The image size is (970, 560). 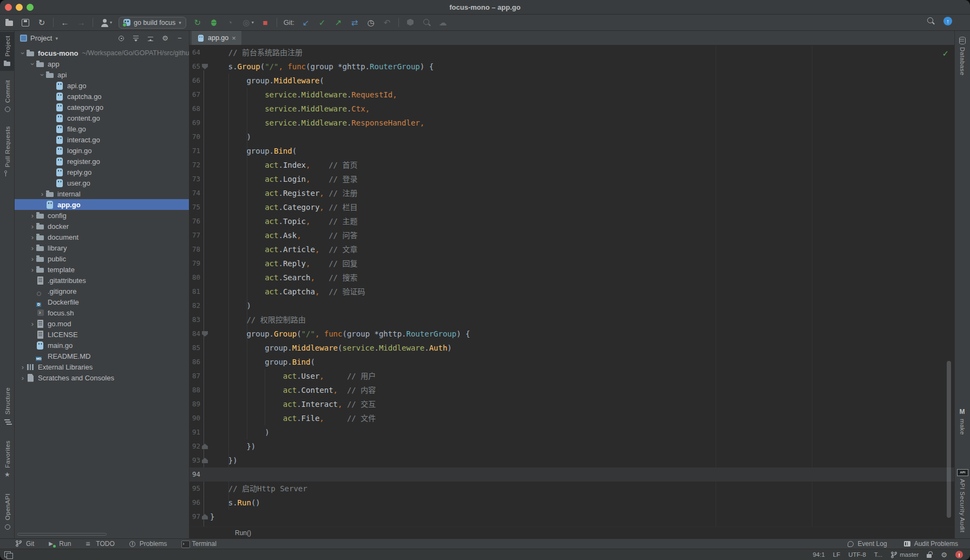 What do you see at coordinates (165, 38) in the screenshot?
I see `settings-gear-icon: ⚙` at bounding box center [165, 38].